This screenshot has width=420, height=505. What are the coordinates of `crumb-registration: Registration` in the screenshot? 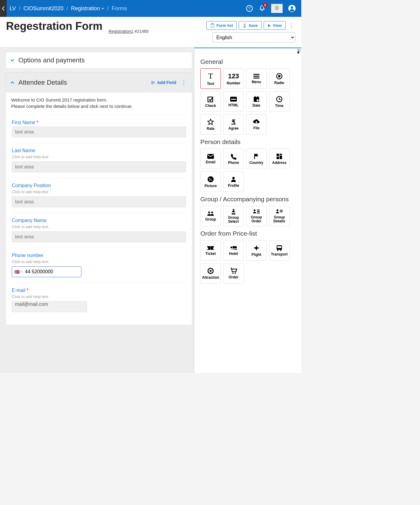 It's located at (88, 8).